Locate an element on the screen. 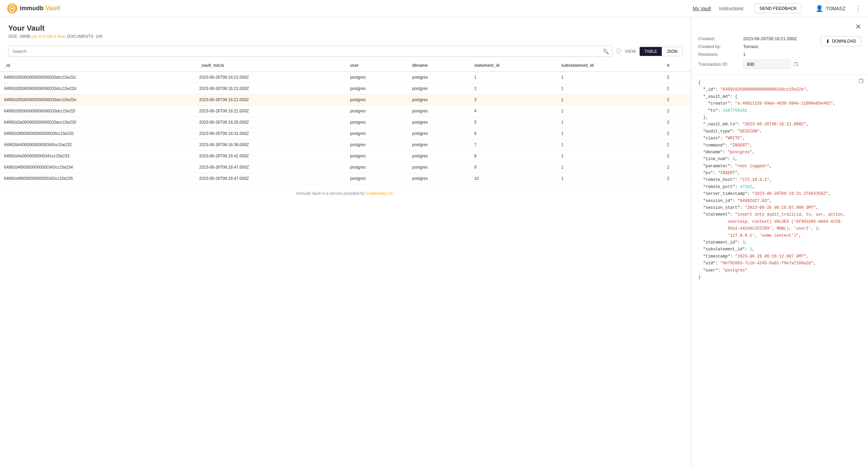 Image resolution: width=868 pixels, height=468 pixels. json-content: { "_id": "64992d350000000000000033dcc15e… is located at coordinates (780, 180).